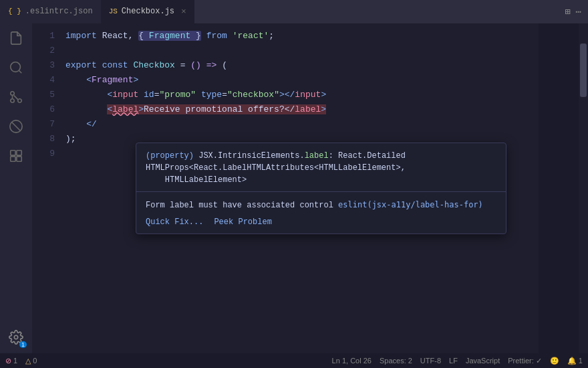 This screenshot has width=588, height=368. I want to click on tab-area: { } .eslintrc.json JS Checkbox.js ×, so click(282, 12).